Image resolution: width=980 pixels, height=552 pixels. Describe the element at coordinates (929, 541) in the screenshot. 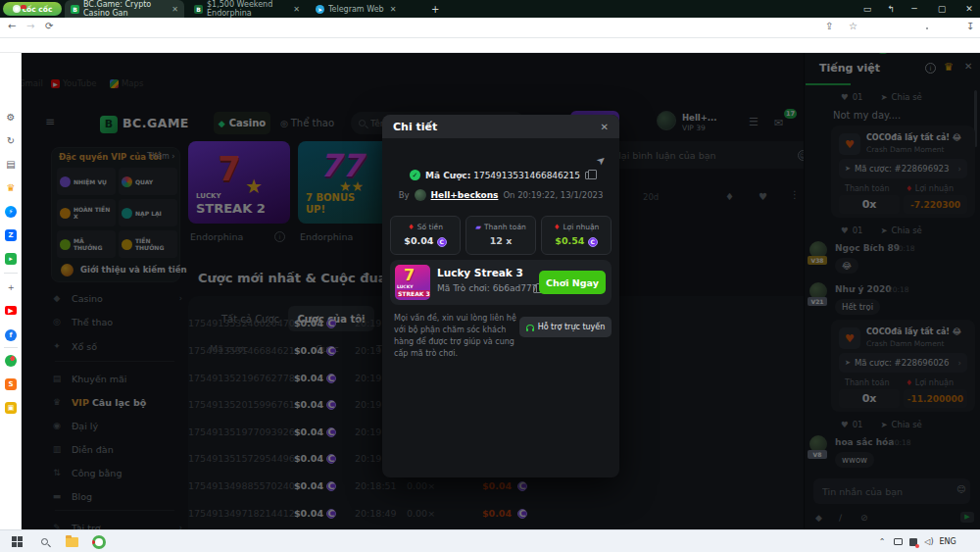

I see `tray-volume-icon: ◁)` at that location.